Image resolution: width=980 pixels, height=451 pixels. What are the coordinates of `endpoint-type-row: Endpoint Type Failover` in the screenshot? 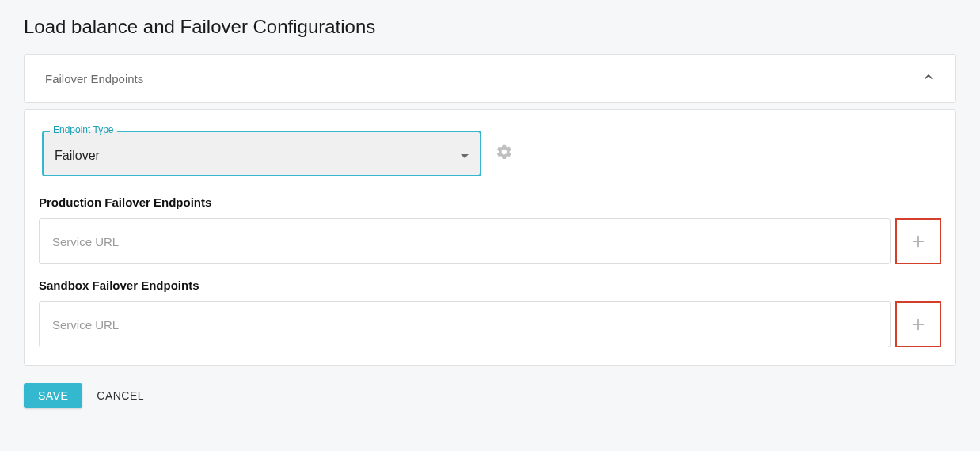 It's located at (490, 153).